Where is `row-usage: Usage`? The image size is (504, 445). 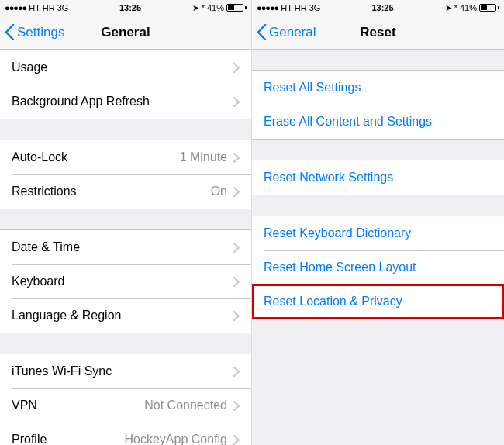 row-usage: Usage is located at coordinates (126, 67).